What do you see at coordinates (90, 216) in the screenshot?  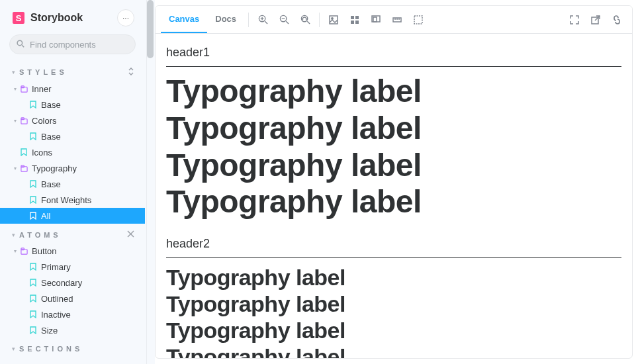 I see `tree-item-label: All` at bounding box center [90, 216].